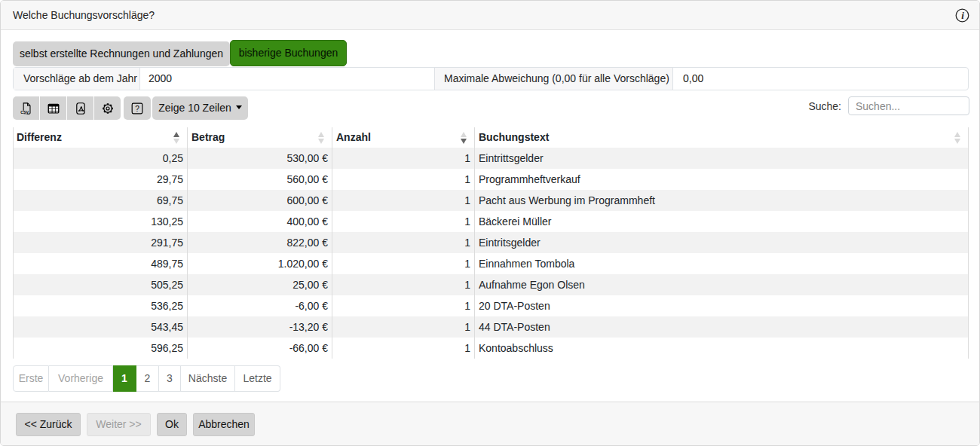 The image size is (980, 446). What do you see at coordinates (24, 112) in the screenshot?
I see `svg-text: CSV` at bounding box center [24, 112].